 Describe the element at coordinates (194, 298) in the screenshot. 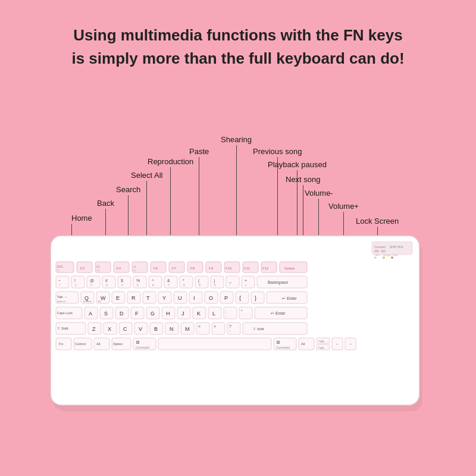

I see `svg-text: I` at that location.